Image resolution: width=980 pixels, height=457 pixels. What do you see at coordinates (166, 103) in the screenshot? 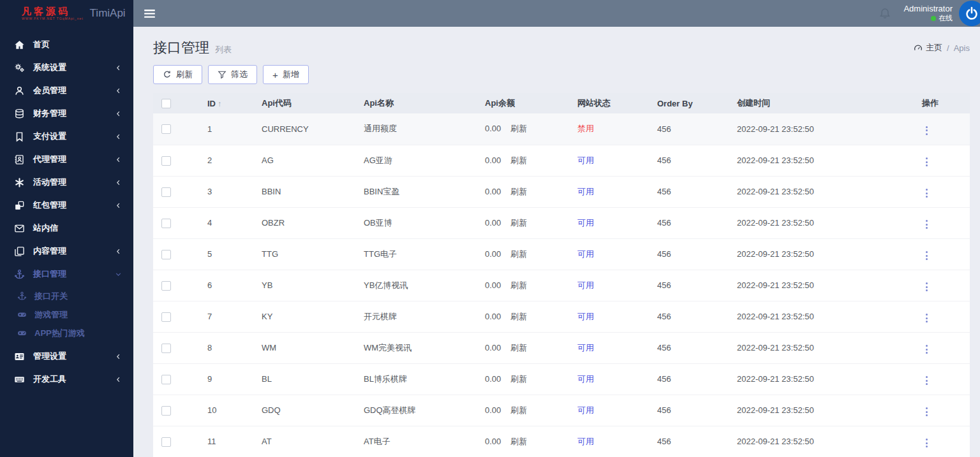
I see `select-all-checkbox` at bounding box center [166, 103].